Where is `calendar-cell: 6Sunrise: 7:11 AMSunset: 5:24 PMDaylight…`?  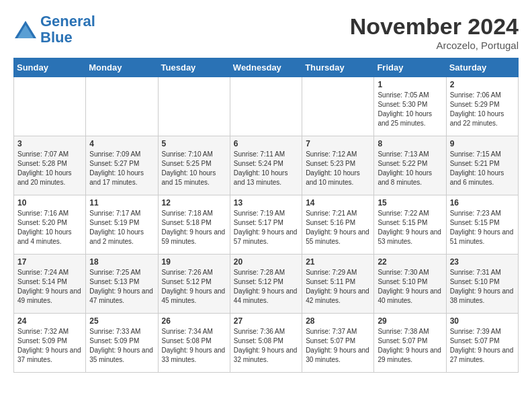
calendar-cell: 6Sunrise: 7:11 AMSunset: 5:24 PMDaylight… is located at coordinates (266, 166).